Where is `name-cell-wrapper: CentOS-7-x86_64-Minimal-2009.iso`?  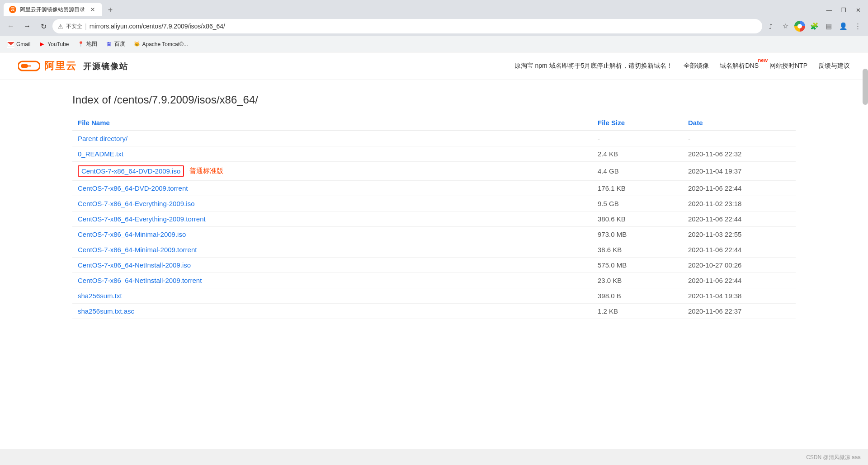
name-cell-wrapper: CentOS-7-x86_64-Minimal-2009.iso is located at coordinates (332, 234).